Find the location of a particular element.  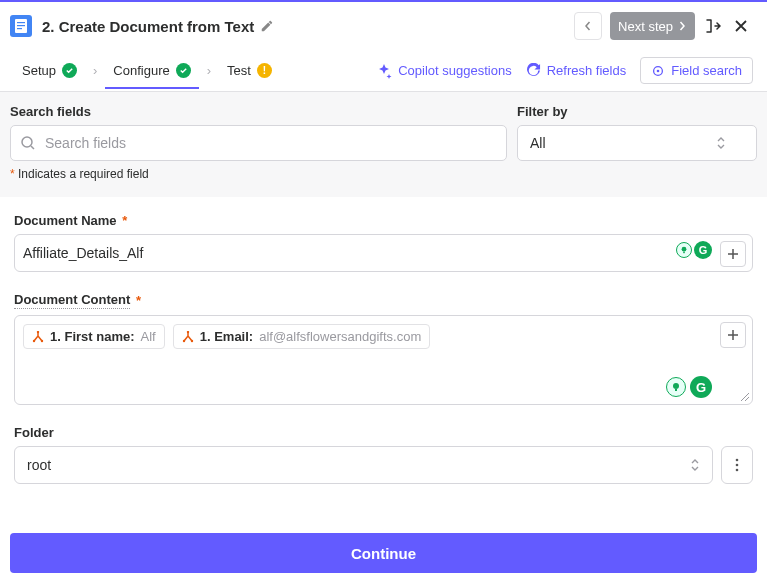

label-text: Folder is located at coordinates (34, 432).